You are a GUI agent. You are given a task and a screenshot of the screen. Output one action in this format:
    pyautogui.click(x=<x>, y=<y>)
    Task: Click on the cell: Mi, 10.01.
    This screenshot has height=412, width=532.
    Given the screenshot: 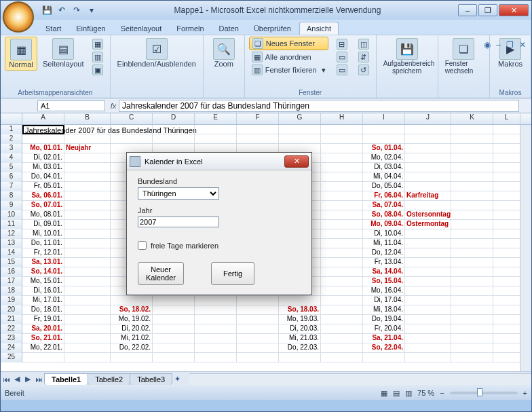 What is the action you would take?
    pyautogui.click(x=43, y=234)
    